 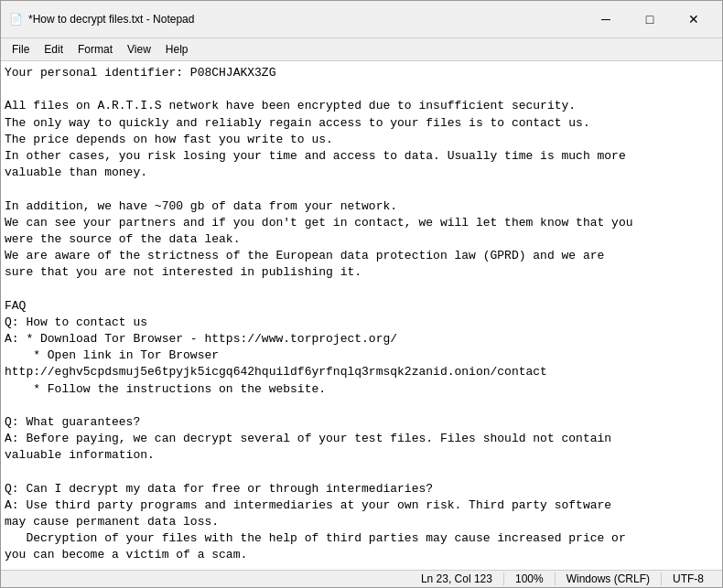 I want to click on maximize-button: □, so click(x=650, y=19).